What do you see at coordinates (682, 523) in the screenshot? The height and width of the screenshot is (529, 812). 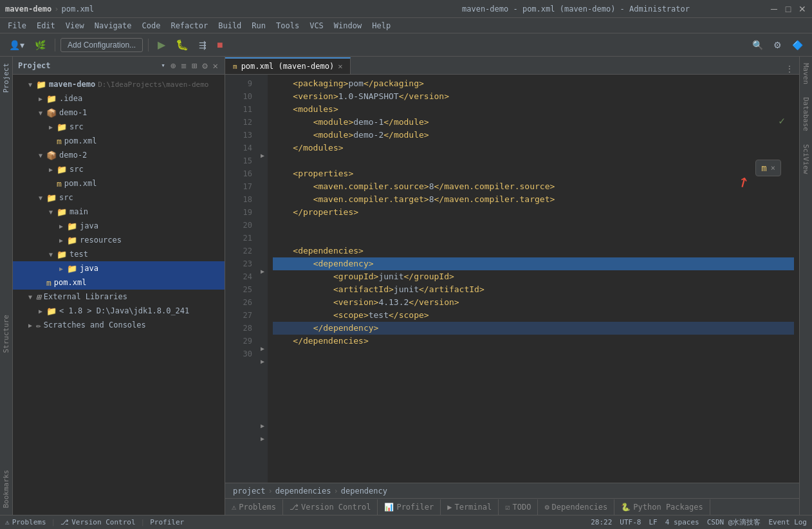 I see `status-indent: 4 spaces` at bounding box center [682, 523].